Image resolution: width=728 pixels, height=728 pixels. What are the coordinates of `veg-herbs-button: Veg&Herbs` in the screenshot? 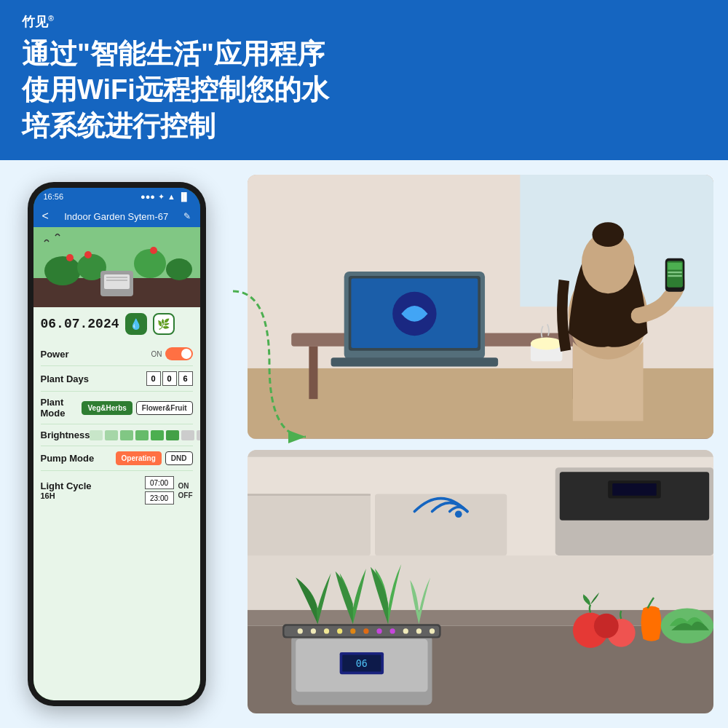 It's located at (106, 408).